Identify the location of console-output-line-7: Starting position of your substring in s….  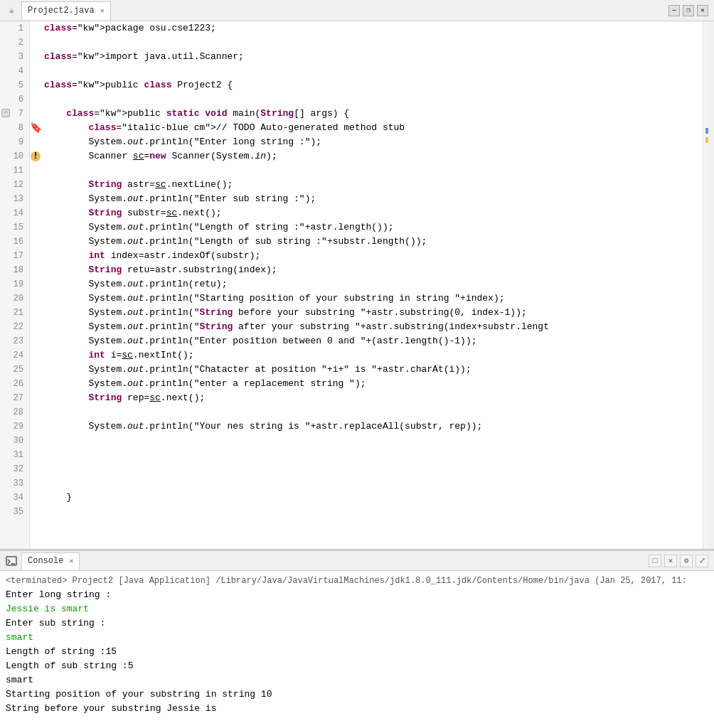
(357, 695).